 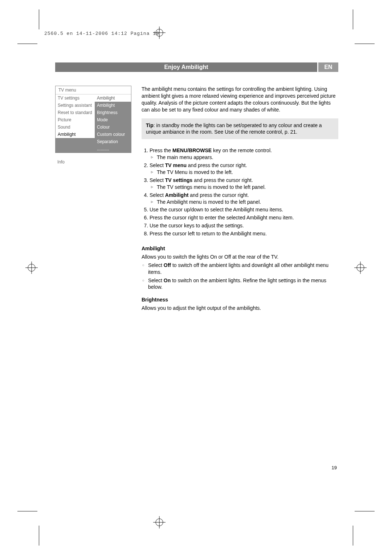 What do you see at coordinates (244, 199) in the screenshot?
I see `step-4: Select Ambilight and press the cursor ri…` at bounding box center [244, 199].